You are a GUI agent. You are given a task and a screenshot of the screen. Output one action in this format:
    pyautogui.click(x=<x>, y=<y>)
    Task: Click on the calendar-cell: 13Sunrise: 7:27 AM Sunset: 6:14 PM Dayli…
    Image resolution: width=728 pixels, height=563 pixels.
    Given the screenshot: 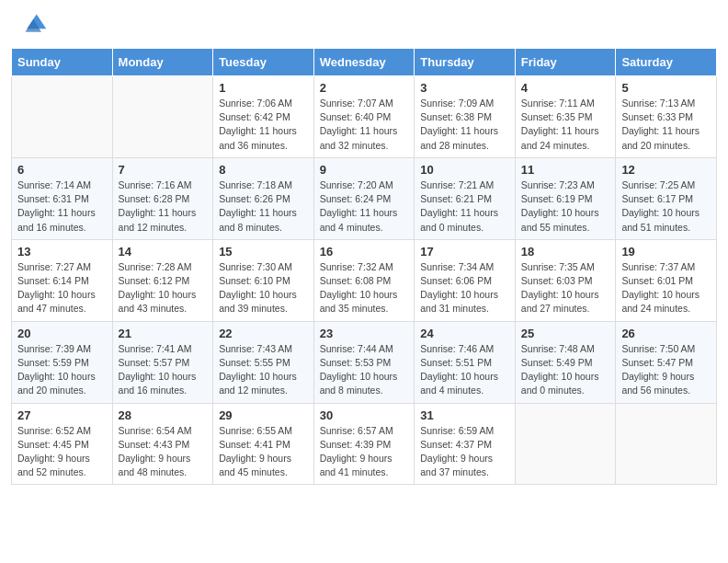 What is the action you would take?
    pyautogui.click(x=63, y=280)
    